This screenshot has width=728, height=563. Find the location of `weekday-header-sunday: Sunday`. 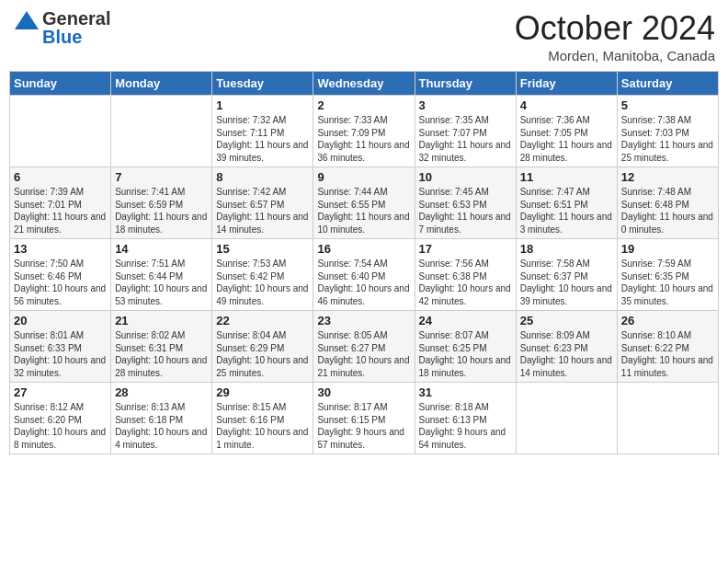

weekday-header-sunday: Sunday is located at coordinates (61, 84).